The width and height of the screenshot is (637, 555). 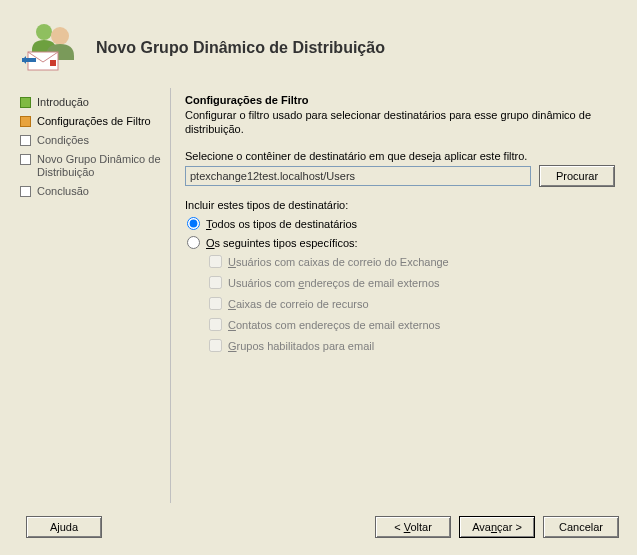 I want to click on include-types-label: Incluir estes tipos de destinatário:, so click(x=400, y=205).